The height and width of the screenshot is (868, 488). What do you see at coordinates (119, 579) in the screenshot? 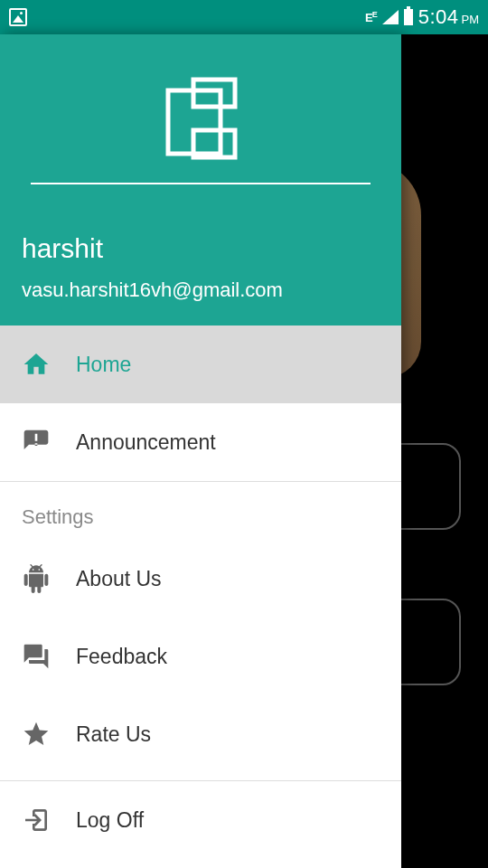
I see `nav-label-about: About Us` at bounding box center [119, 579].